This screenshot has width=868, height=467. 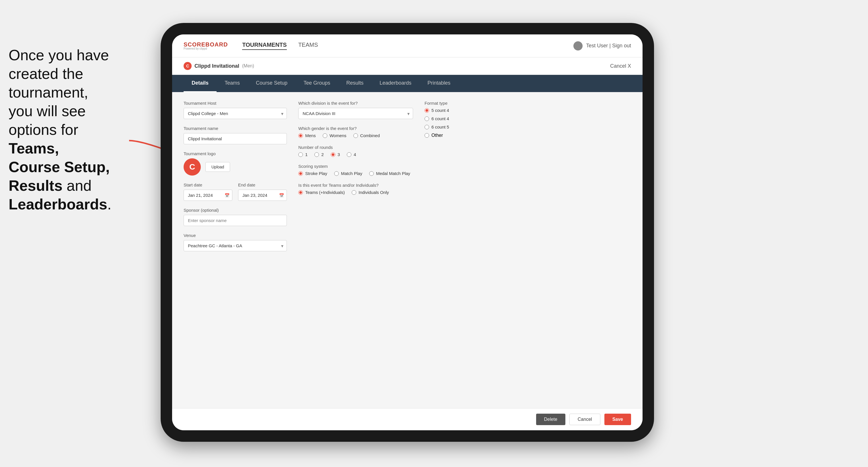 I want to click on gender-womens: Womens, so click(x=335, y=135).